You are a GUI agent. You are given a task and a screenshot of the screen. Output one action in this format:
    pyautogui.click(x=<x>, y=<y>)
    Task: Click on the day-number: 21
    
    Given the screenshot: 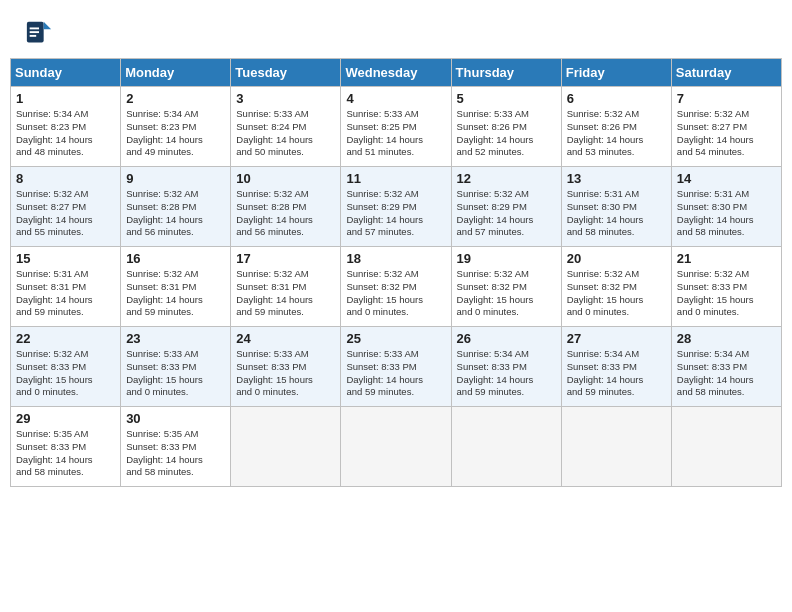 What is the action you would take?
    pyautogui.click(x=726, y=258)
    